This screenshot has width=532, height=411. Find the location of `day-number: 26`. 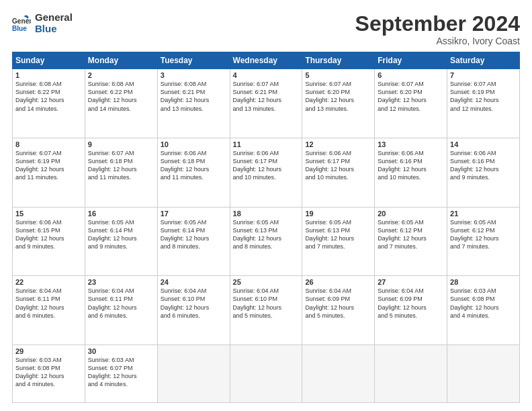

day-number: 26 is located at coordinates (339, 282).